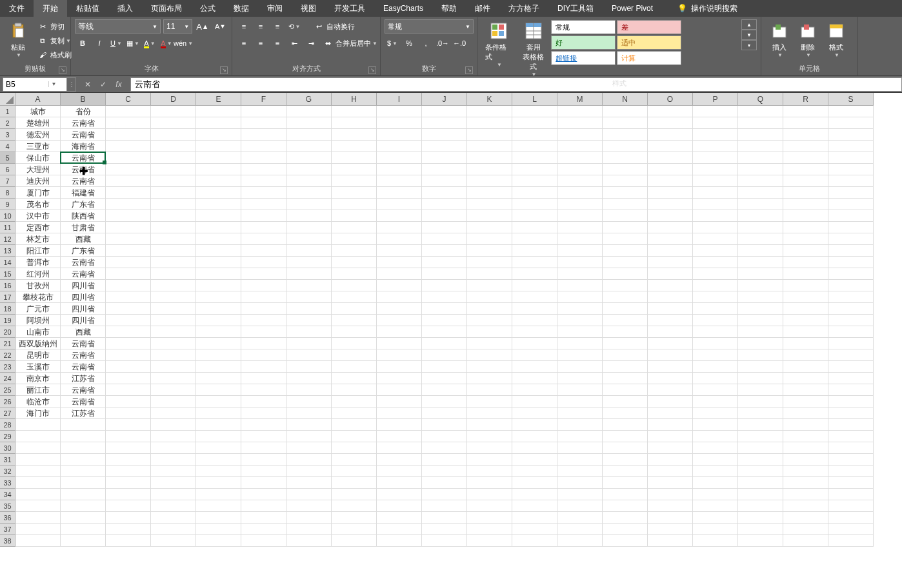  Describe the element at coordinates (761, 483) in the screenshot. I see `cell-Q33` at that location.